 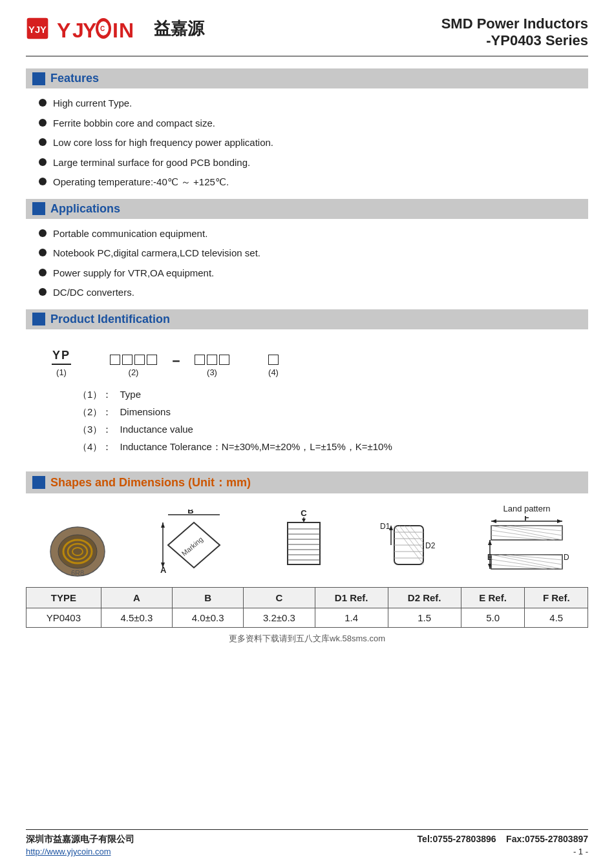 What do you see at coordinates (136, 617) in the screenshot?
I see `cell-a: 4.5±0.3` at bounding box center [136, 617].